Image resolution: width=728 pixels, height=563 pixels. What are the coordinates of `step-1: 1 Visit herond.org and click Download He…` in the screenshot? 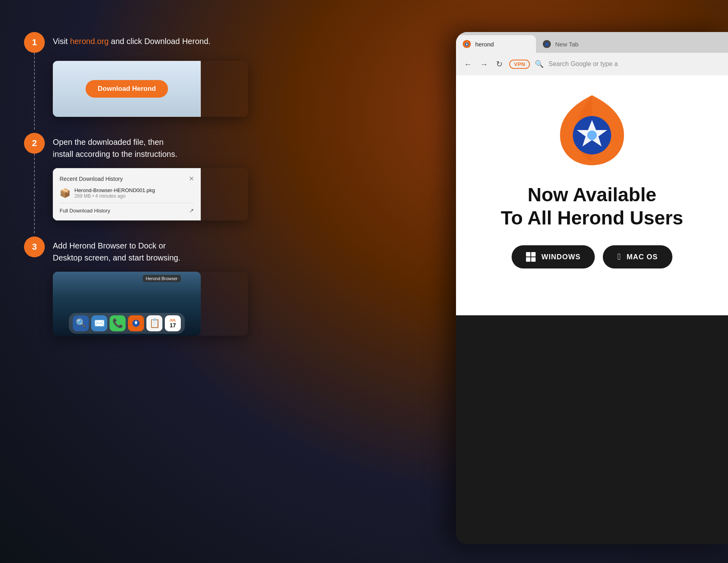 It's located at (136, 74).